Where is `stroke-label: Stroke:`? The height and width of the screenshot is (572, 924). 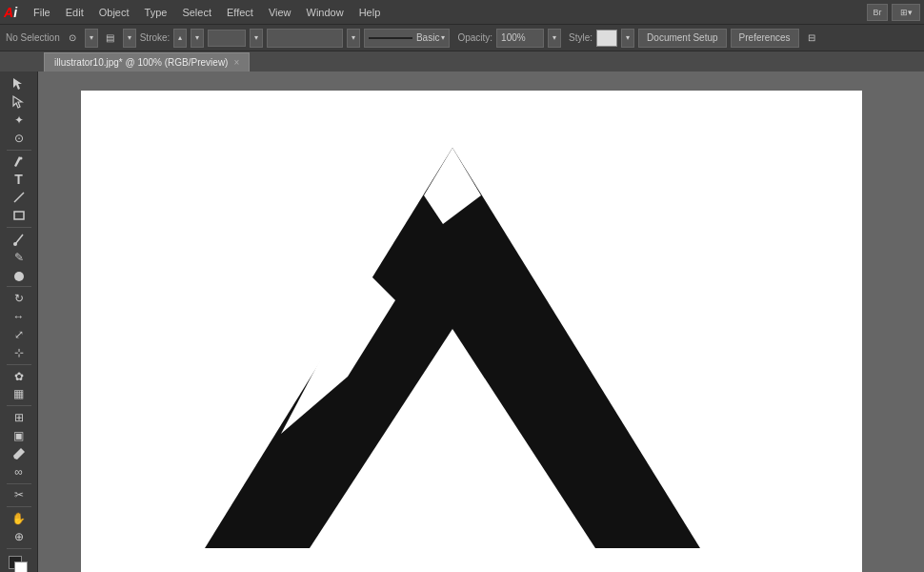
stroke-label: Stroke: is located at coordinates (155, 38).